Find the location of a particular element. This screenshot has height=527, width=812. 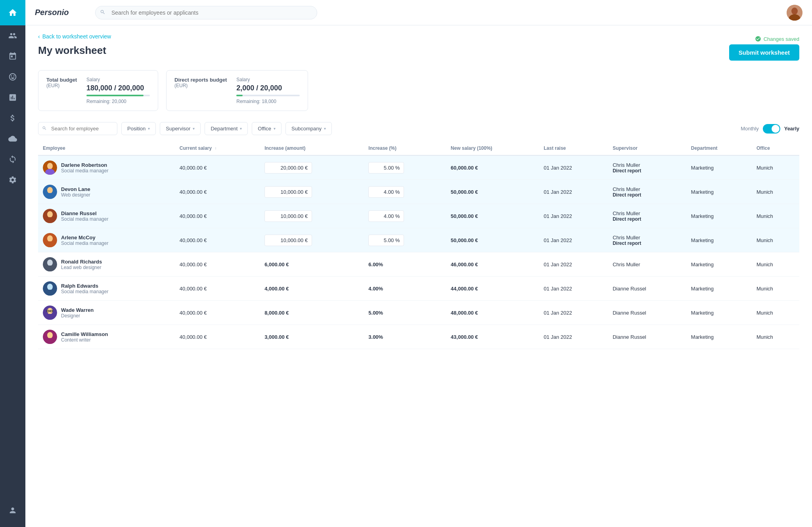

direct-budget-remaining: Remaining: 18,000 is located at coordinates (268, 101).